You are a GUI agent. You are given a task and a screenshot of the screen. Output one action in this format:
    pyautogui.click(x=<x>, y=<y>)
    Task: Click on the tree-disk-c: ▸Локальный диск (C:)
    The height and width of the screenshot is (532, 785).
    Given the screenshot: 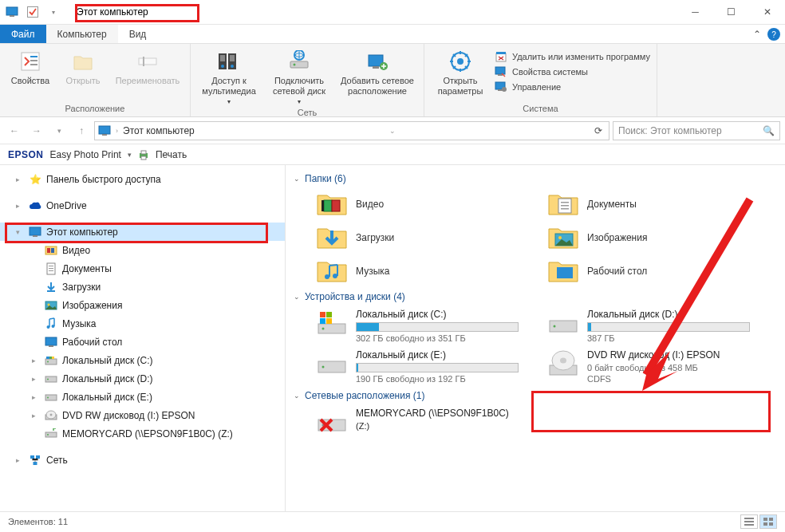 What is the action you would take?
    pyautogui.click(x=142, y=361)
    